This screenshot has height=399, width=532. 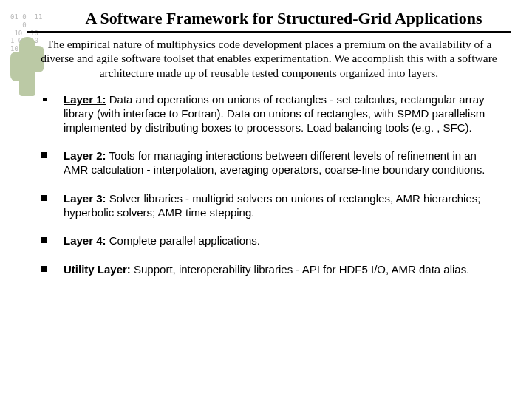 I want to click on list-item: Layer 3: Solver libraries - multigrid so…, so click(x=271, y=206).